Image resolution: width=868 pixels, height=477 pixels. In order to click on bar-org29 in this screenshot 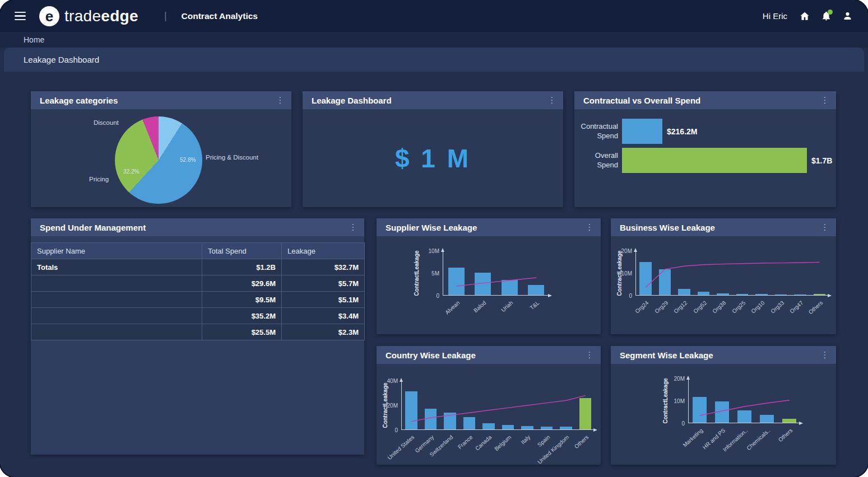, I will do `click(665, 282)`.